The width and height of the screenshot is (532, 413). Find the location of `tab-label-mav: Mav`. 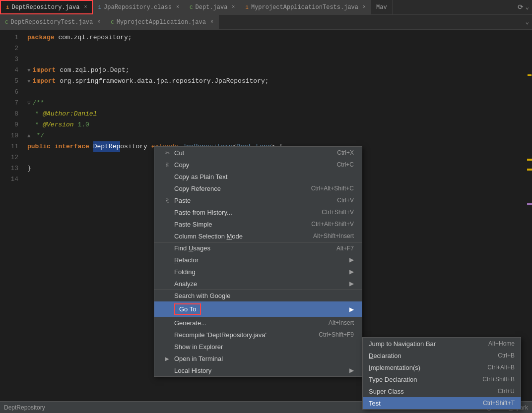

tab-label-mav: Mav is located at coordinates (382, 7).